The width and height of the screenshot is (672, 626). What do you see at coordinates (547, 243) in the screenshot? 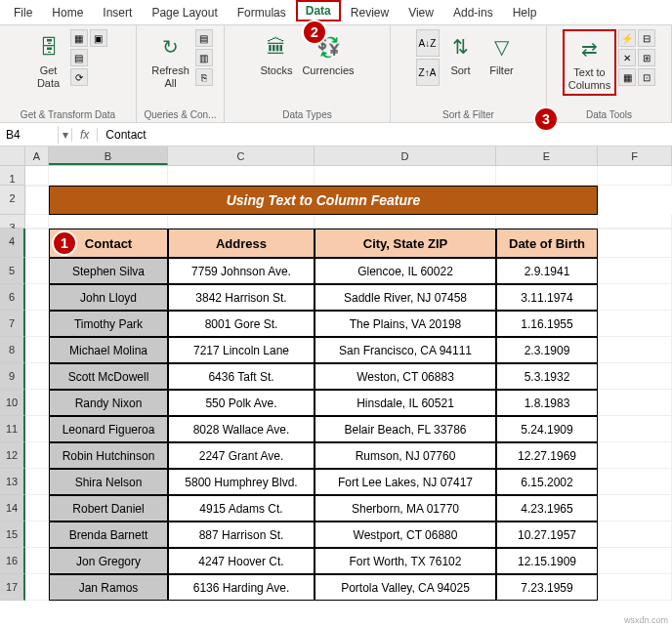
I see `header-dob: Date of Birth` at bounding box center [547, 243].